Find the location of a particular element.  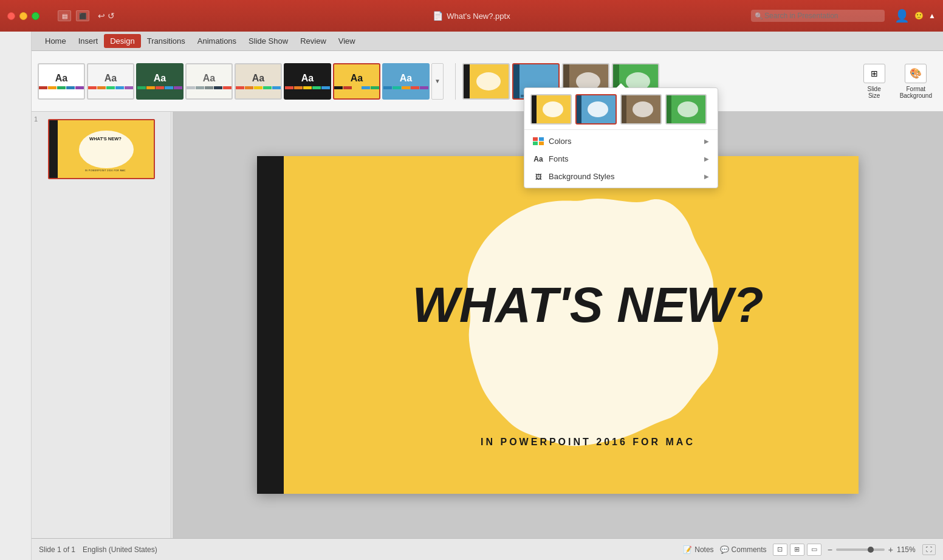

comments-icon: 💬 is located at coordinates (724, 550).